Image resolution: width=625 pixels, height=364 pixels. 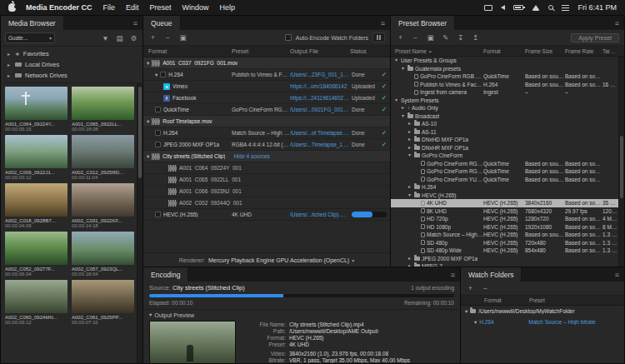 What do you see at coordinates (162, 23) in the screenshot?
I see `tab-queue: Queue` at bounding box center [162, 23].